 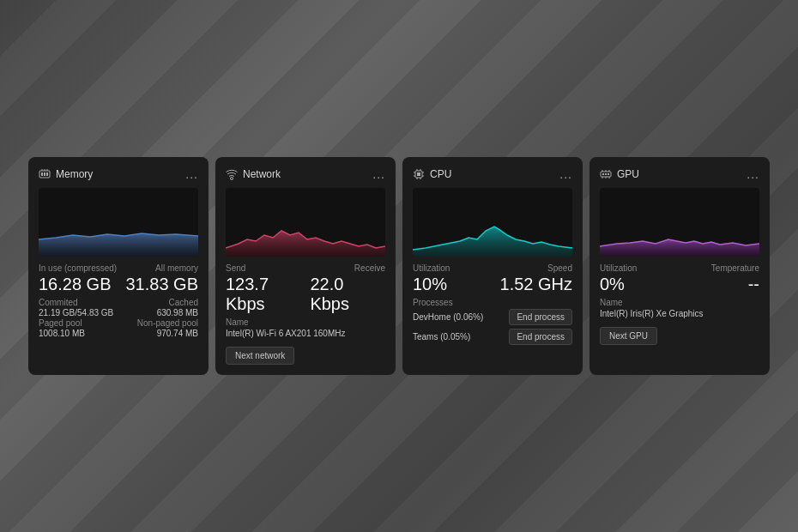 What do you see at coordinates (613, 285) in the screenshot?
I see `gpu-utilization-value: 0%` at bounding box center [613, 285].